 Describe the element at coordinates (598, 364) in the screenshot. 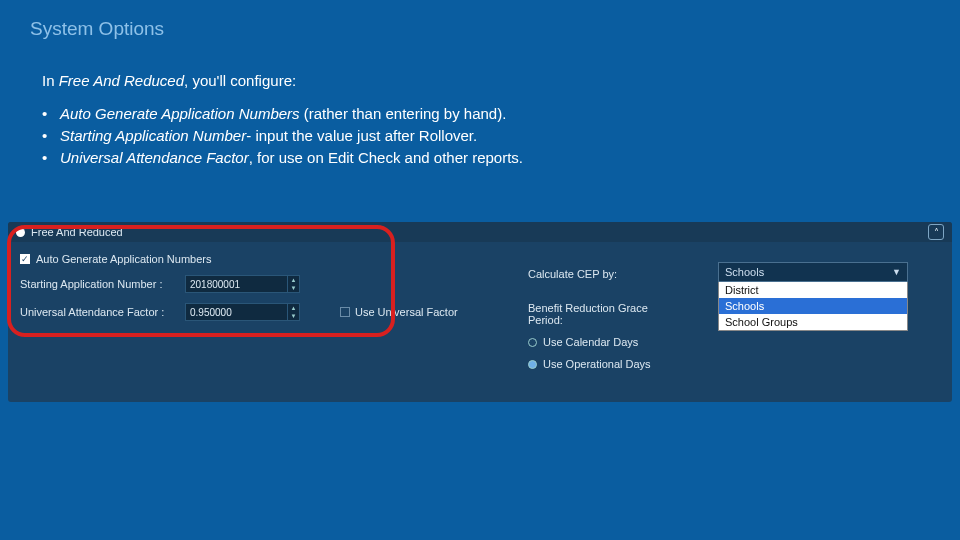

I see `radio-operational: Use Operational Days` at that location.